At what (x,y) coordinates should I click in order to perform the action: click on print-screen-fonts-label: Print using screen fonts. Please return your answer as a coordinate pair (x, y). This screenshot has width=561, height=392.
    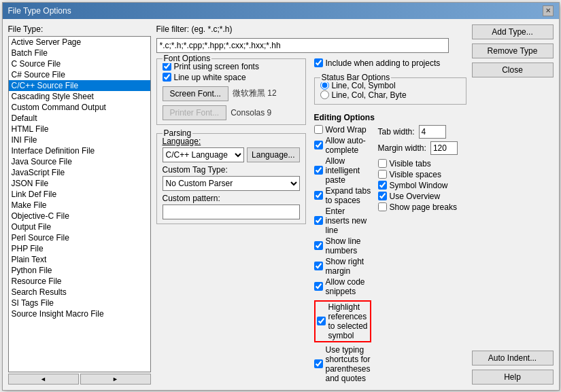
    Looking at the image, I should click on (216, 67).